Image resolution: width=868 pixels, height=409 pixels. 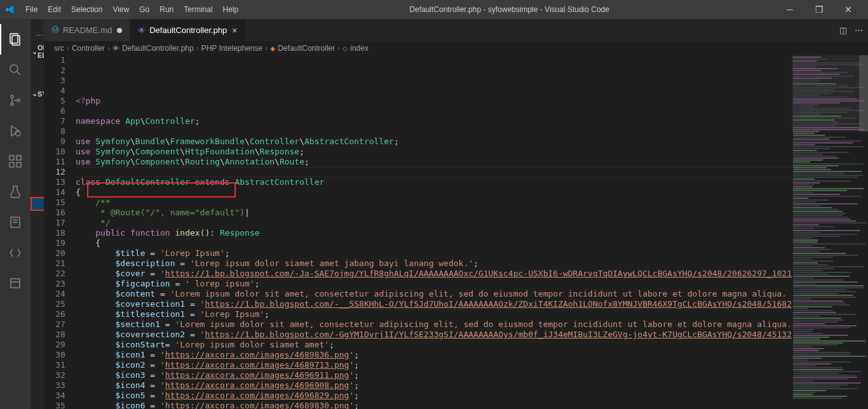 What do you see at coordinates (59, 48) in the screenshot?
I see `breadcrumb-item: src` at bounding box center [59, 48].